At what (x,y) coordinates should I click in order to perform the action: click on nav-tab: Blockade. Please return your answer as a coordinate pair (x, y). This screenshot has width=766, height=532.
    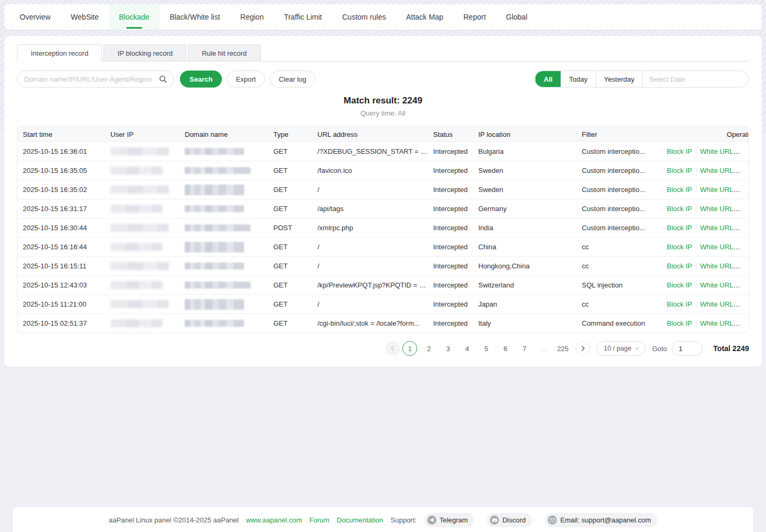
    Looking at the image, I should click on (134, 17).